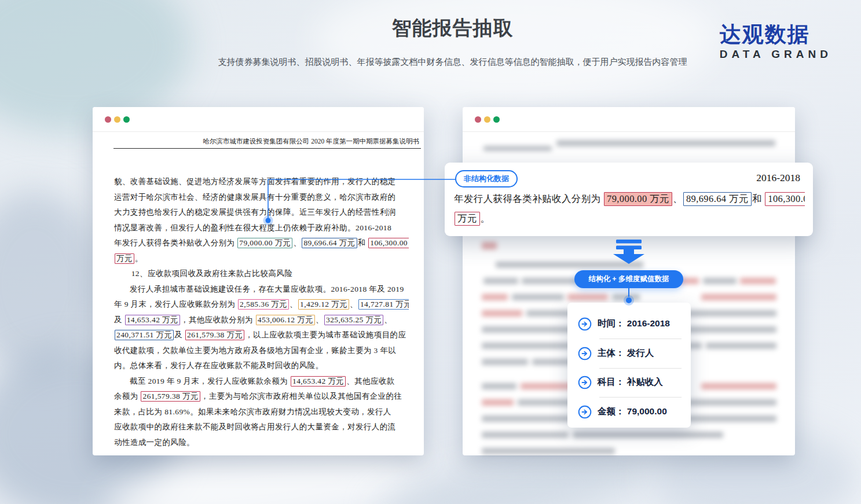 This screenshot has height=504, width=861. What do you see at coordinates (262, 336) in the screenshot?
I see `doc-line: 240,371.51 万元及 261,579.38 万元，以上应收款项主要为城市…` at bounding box center [262, 336].